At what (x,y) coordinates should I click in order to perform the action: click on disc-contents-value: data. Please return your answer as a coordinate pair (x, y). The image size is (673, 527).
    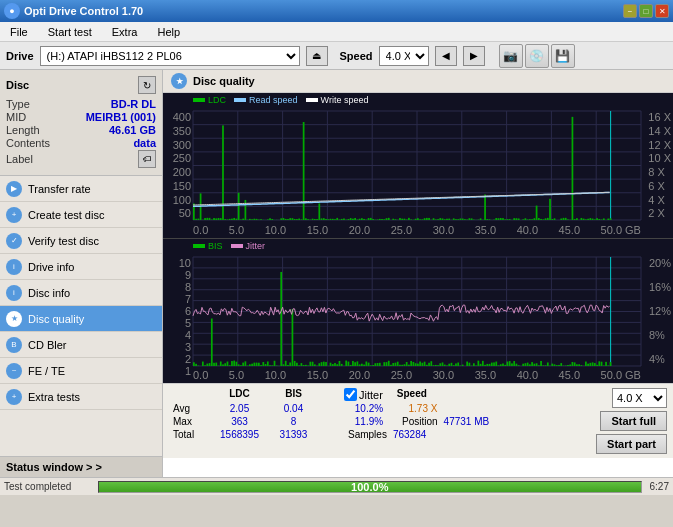
    Looking at the image, I should click on (144, 143).